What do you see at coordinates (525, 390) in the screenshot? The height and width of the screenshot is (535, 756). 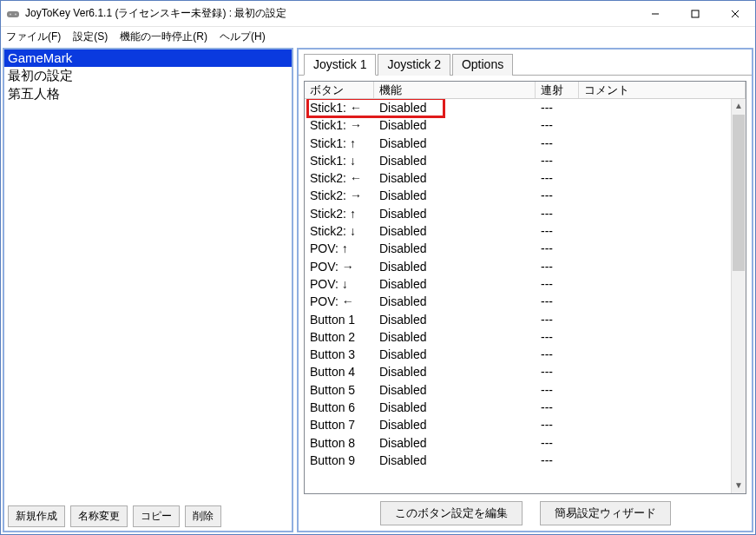 I see `table-row: Button 5Disabled---` at bounding box center [525, 390].